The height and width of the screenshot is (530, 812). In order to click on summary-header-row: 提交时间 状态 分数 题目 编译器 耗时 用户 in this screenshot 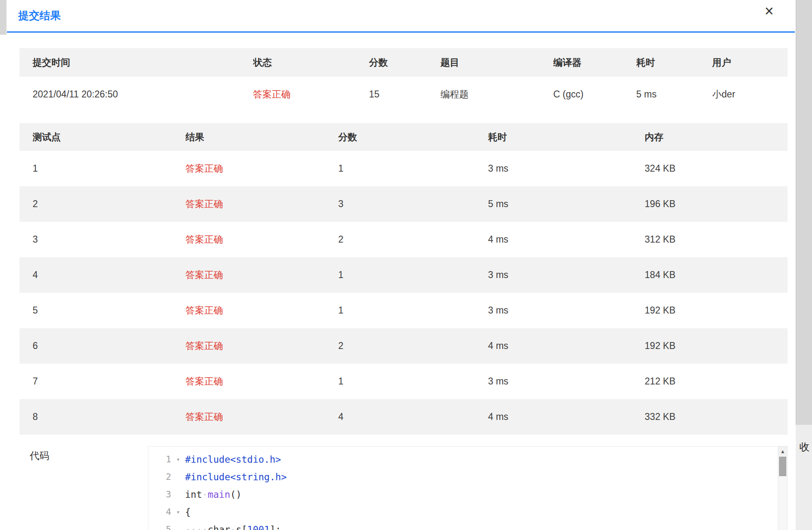, I will do `click(404, 62)`.